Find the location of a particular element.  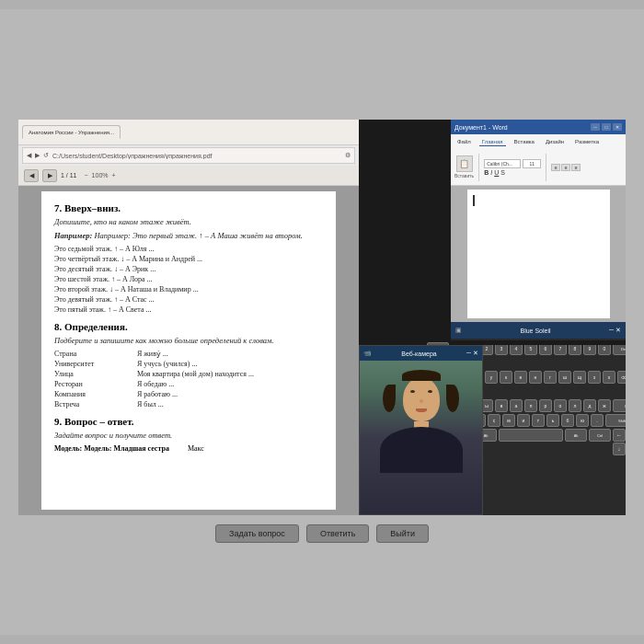

word-bold-btn: B is located at coordinates (486, 173).